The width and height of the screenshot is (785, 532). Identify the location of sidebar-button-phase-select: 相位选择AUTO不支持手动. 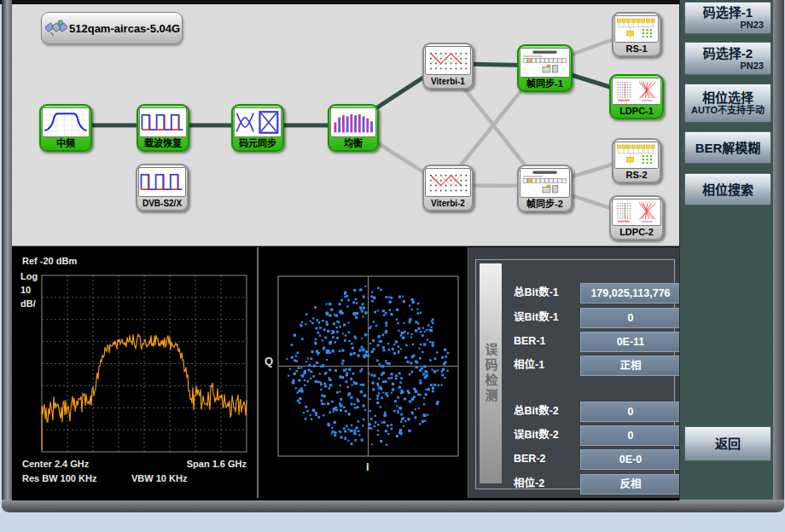
(728, 103).